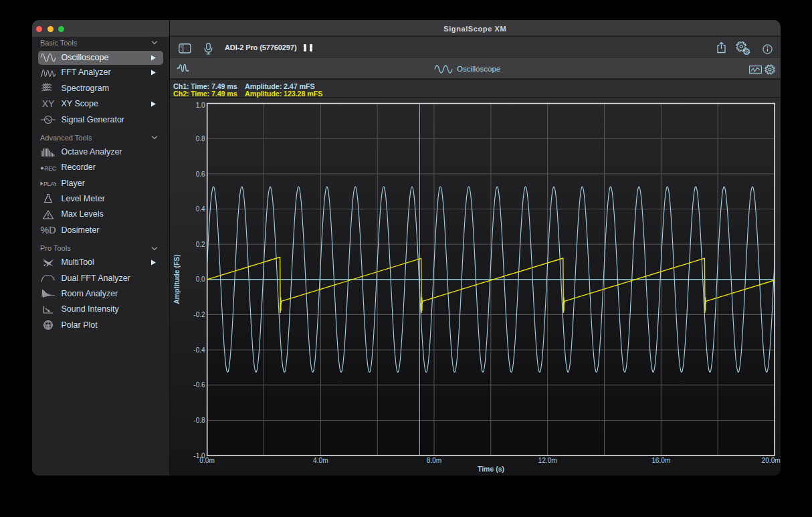 The image size is (812, 517). What do you see at coordinates (49, 184) in the screenshot?
I see `svg-text: PLAY` at bounding box center [49, 184].